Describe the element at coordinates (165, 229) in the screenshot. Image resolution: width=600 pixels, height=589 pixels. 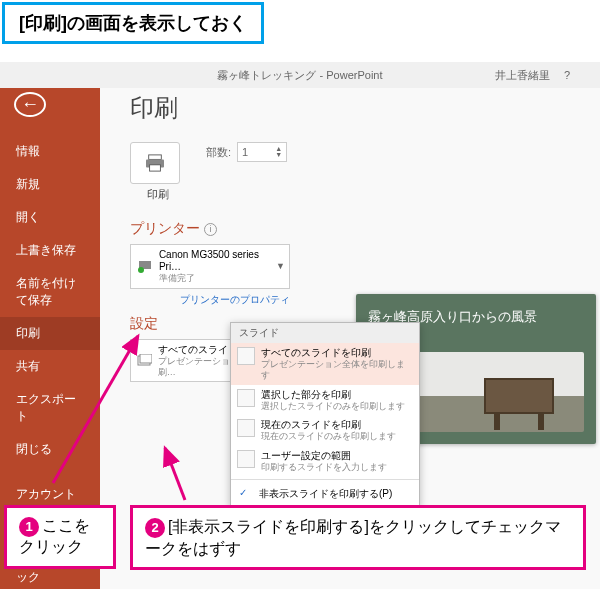
I see `printer-header-label: プリンター` at that location.